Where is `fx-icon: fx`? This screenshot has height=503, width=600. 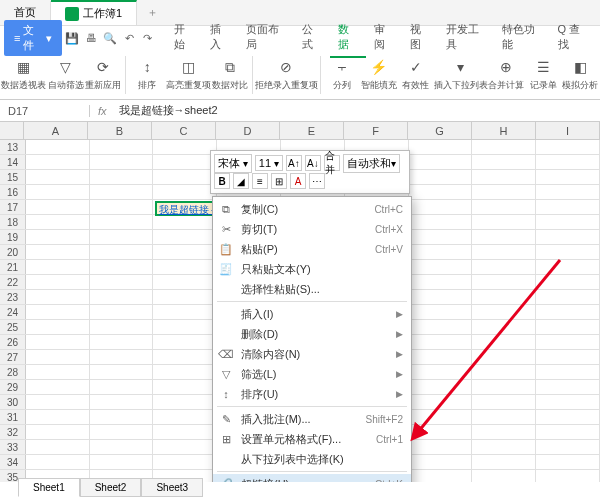
fx-icon: fx is located at coordinates (102, 111).